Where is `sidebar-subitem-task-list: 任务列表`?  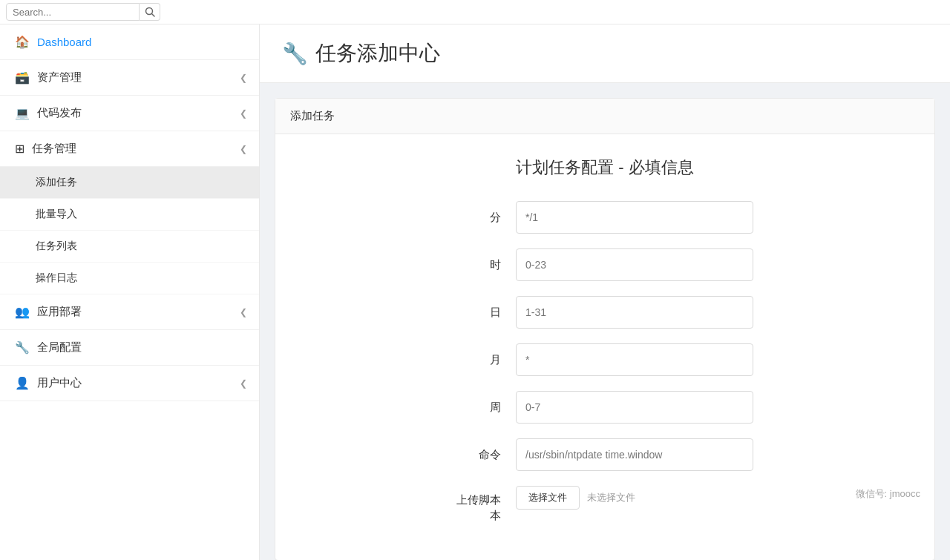
sidebar-subitem-task-list: 任务列表 is located at coordinates (129, 246).